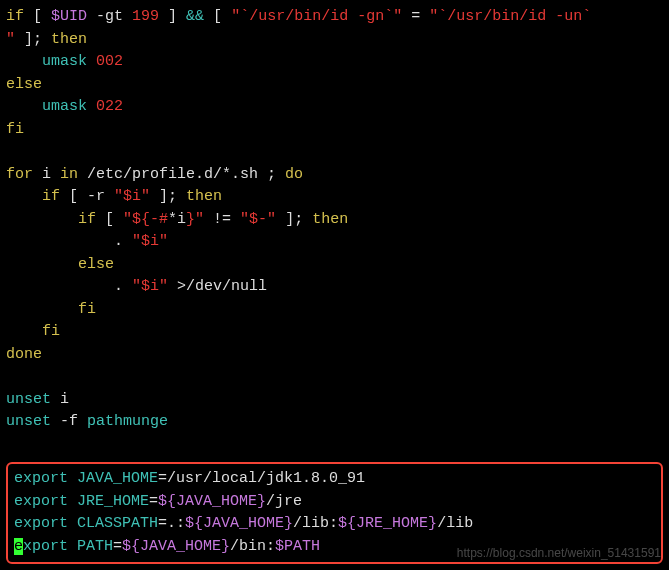 This screenshot has width=669, height=570. What do you see at coordinates (334, 400) in the screenshot?
I see `code-line: unset i` at bounding box center [334, 400].